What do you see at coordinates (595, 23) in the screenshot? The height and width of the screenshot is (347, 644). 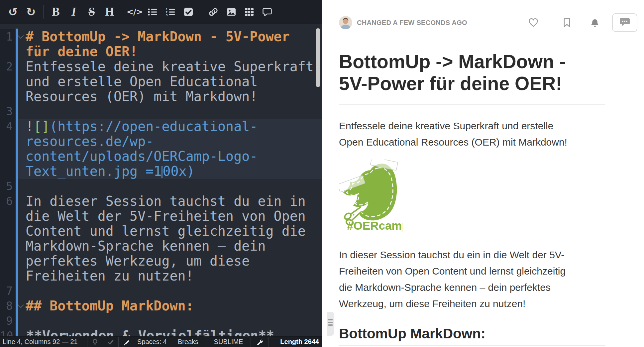 I see `notifications-button` at bounding box center [595, 23].